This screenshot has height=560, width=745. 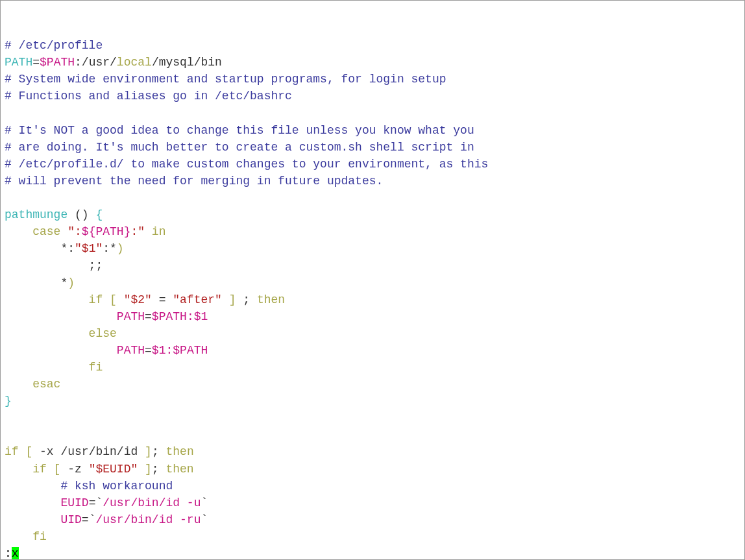 I want to click on brace: {, so click(x=96, y=215).